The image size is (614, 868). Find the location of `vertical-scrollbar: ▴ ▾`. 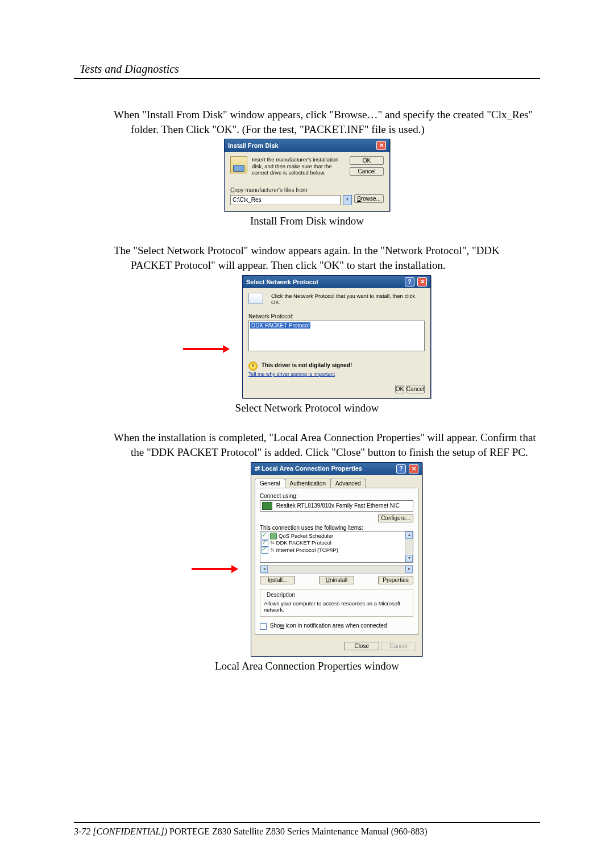

vertical-scrollbar: ▴ ▾ is located at coordinates (409, 547).